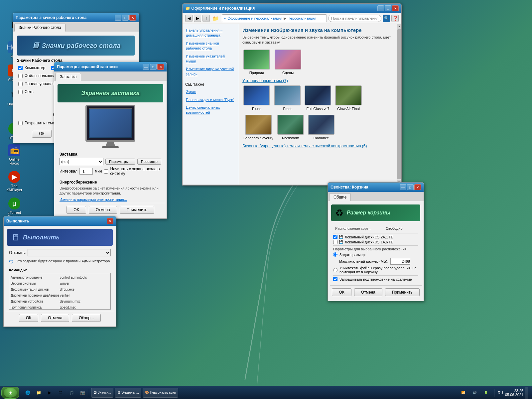 This screenshot has height=399, width=532. I want to click on check-network, so click(21, 92).